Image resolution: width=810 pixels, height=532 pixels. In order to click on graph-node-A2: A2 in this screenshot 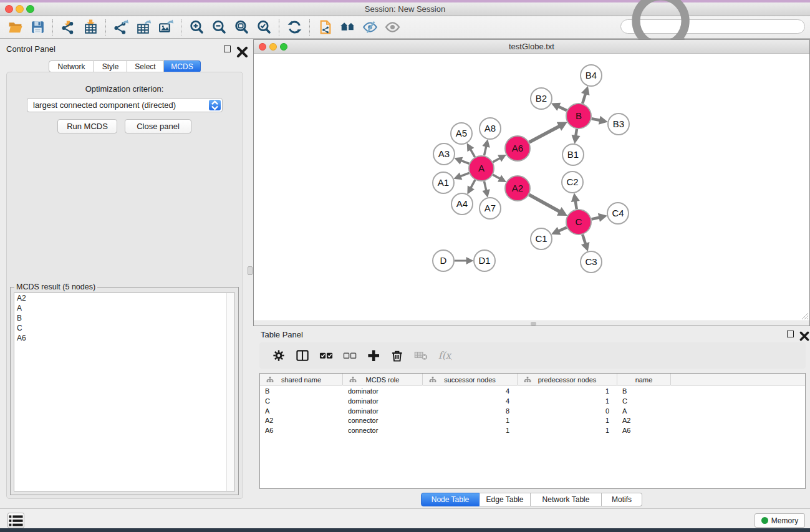, I will do `click(518, 188)`.